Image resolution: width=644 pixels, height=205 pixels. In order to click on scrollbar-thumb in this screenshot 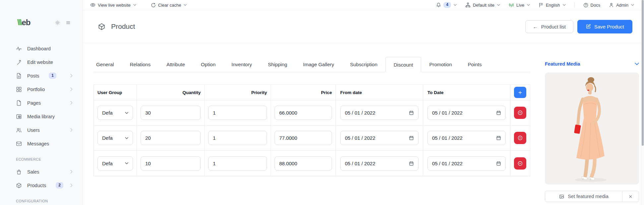, I will do `click(643, 73)`.